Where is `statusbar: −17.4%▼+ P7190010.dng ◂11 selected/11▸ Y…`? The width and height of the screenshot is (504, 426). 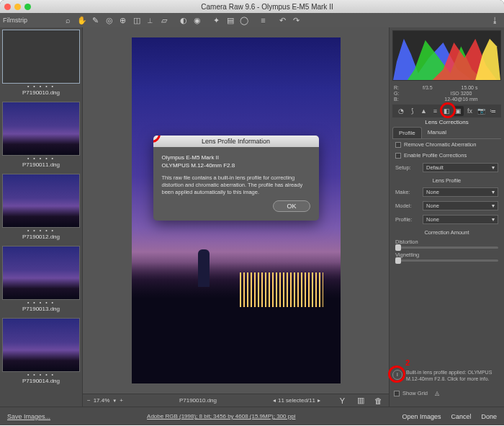
statusbar: −17.4%▼+ P7190010.dng ◂11 selected/11▸ Y… is located at coordinates (236, 400).